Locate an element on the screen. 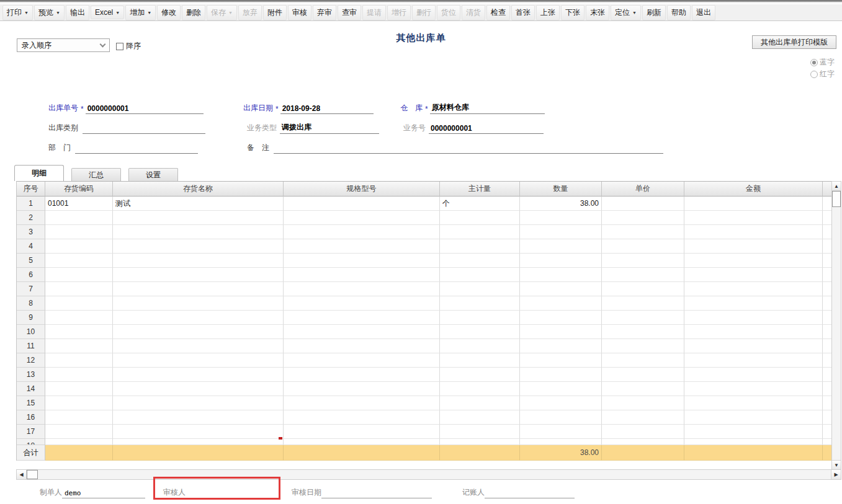 Image resolution: width=842 pixels, height=504 pixels. department-input is located at coordinates (137, 153).